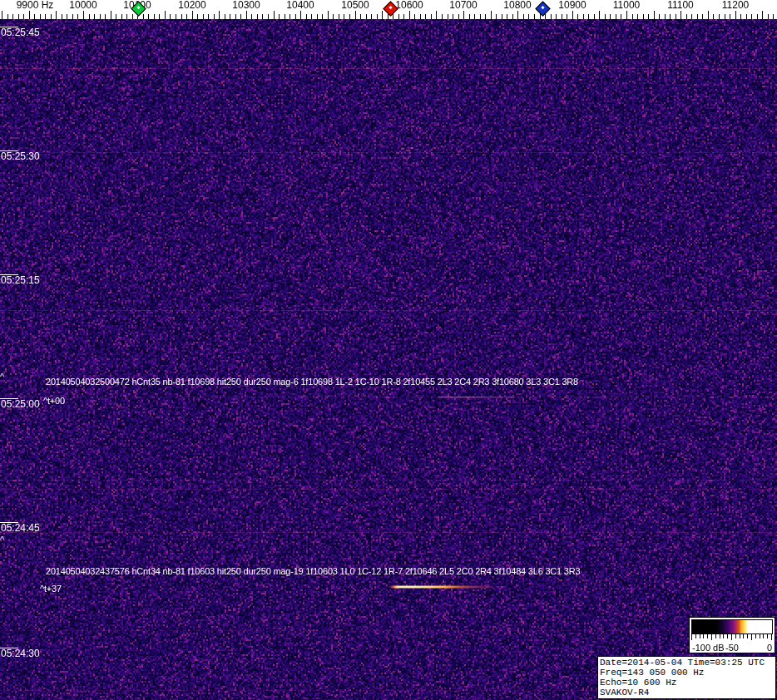 This screenshot has height=700, width=777. What do you see at coordinates (709, 648) in the screenshot?
I see `legend-min-label: -100 dB` at bounding box center [709, 648].